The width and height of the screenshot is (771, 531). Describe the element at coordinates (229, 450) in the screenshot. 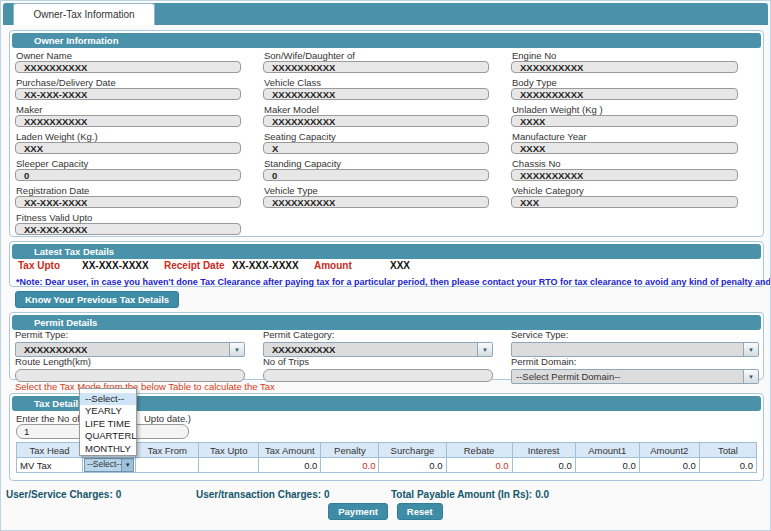

I see `col-tax-upto: Tax Upto` at that location.